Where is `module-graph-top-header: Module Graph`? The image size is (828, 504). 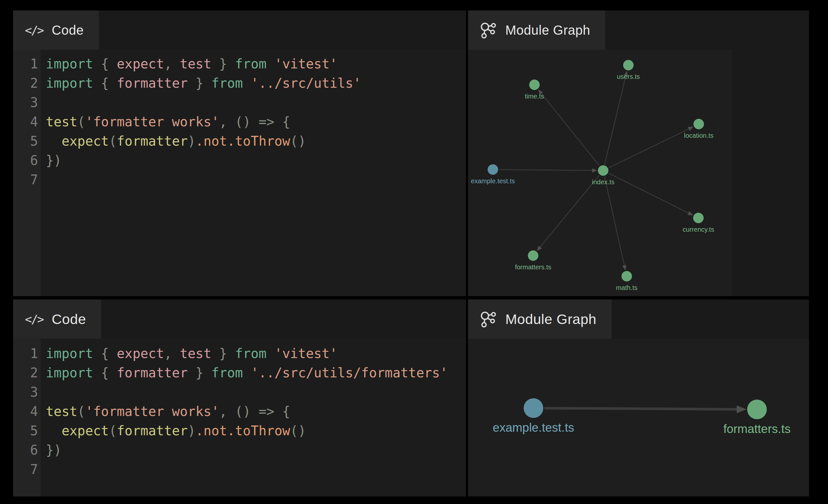 module-graph-top-header: Module Graph is located at coordinates (638, 30).